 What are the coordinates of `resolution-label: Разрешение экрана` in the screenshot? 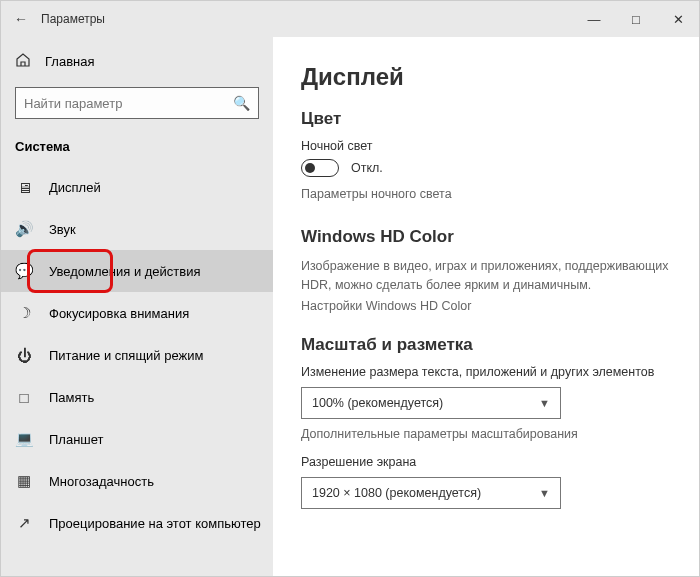 It's located at (486, 462).